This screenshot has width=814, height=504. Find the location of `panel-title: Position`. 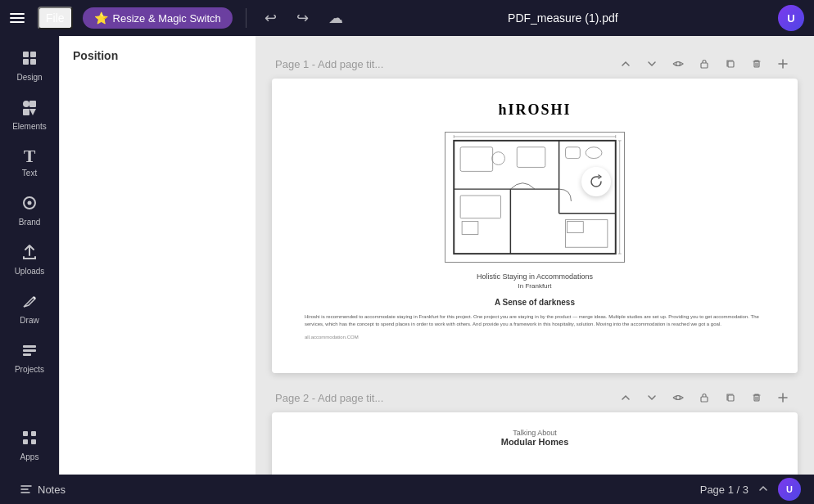

panel-title: Position is located at coordinates (157, 56).